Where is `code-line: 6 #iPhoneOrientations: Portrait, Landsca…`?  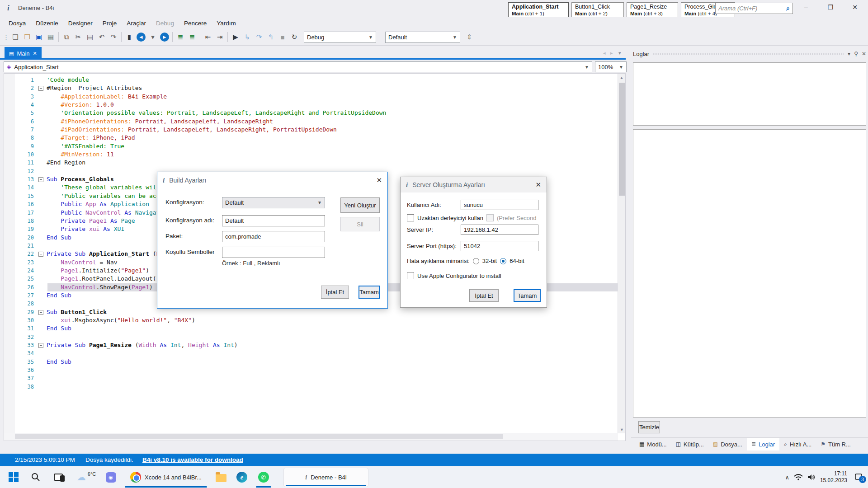
code-line: 6 #iPhoneOrientations: Portrait, Landsca… is located at coordinates (311, 122).